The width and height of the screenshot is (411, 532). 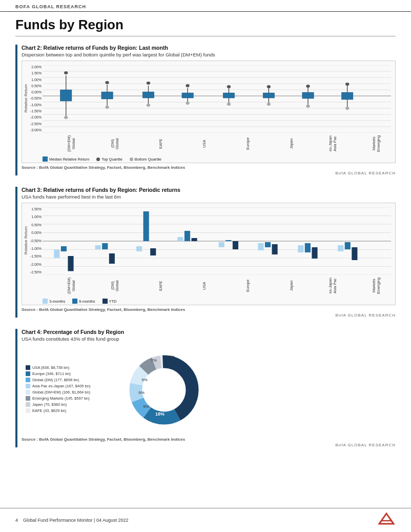 I want to click on legend-bottom-dot, so click(x=131, y=159).